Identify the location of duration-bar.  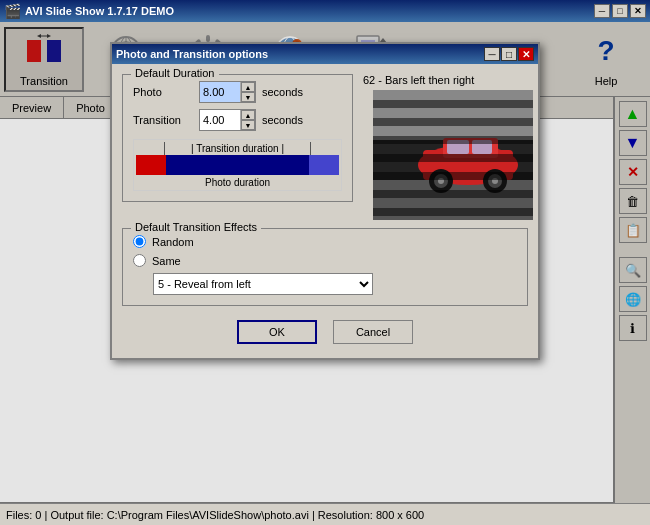
(238, 165).